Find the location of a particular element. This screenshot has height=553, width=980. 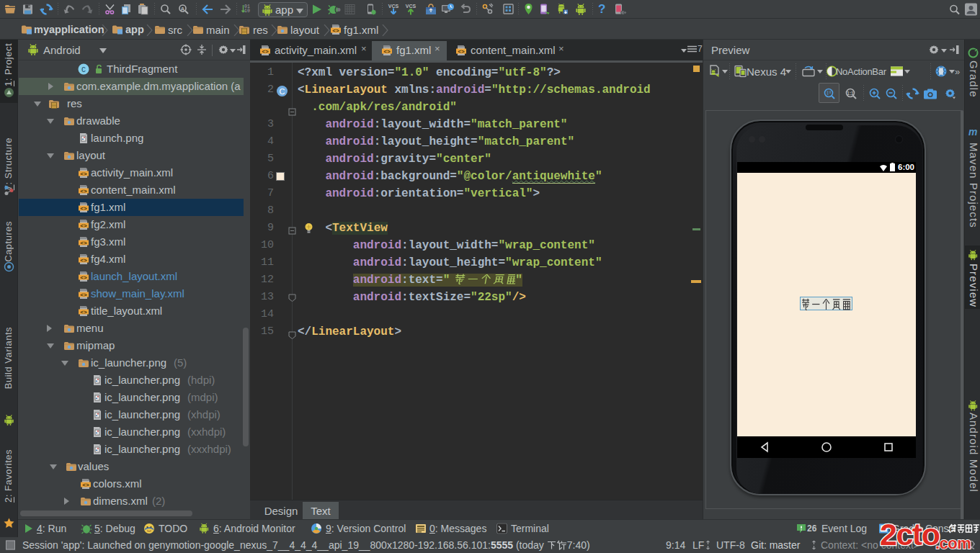

svg-text: .com is located at coordinates (953, 543).